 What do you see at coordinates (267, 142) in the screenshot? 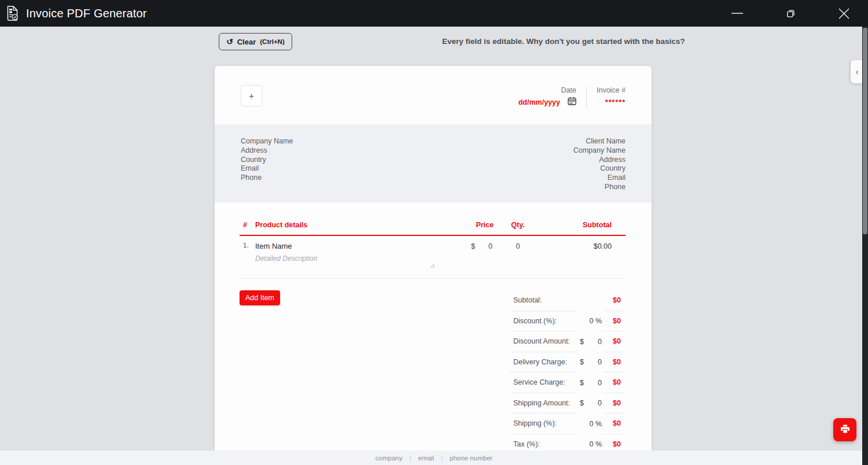
I see `company-name-field: Company Name` at bounding box center [267, 142].